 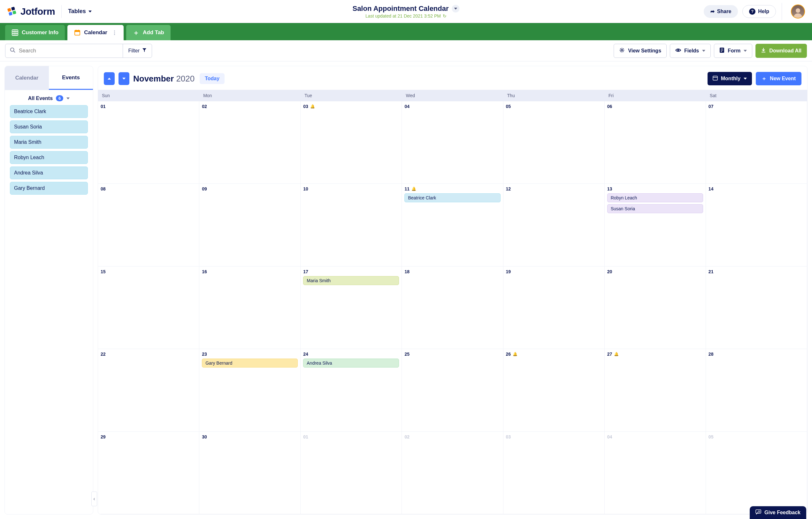 I want to click on day-cell: 30, so click(x=250, y=473).